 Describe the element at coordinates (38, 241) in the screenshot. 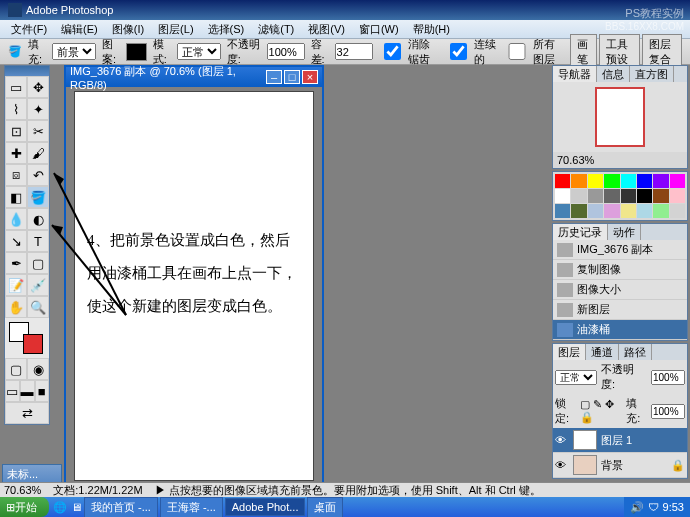

I see `type-tool: T` at that location.